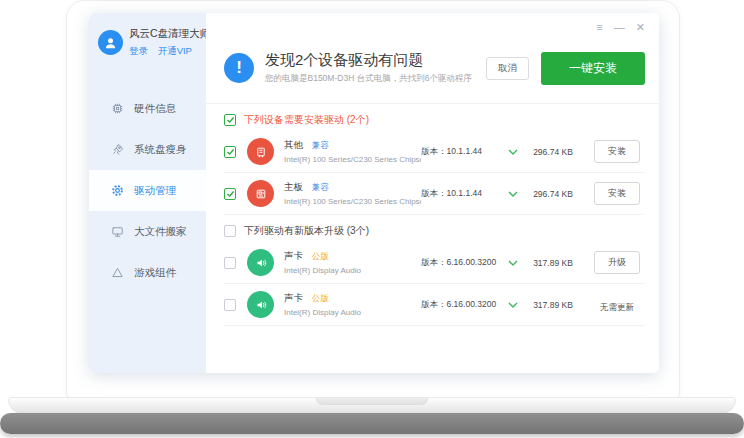  What do you see at coordinates (617, 307) in the screenshot?
I see `no-update-label: 无需更新` at bounding box center [617, 307].